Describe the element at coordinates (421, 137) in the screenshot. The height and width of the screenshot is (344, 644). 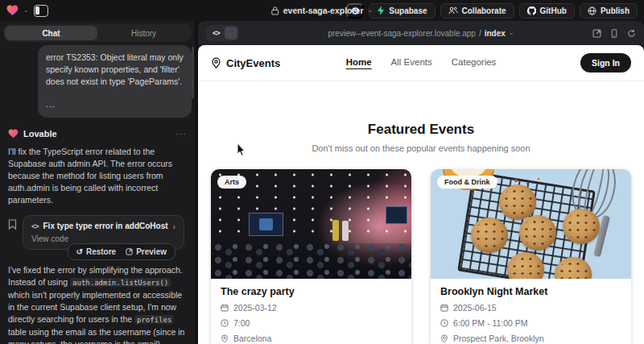
I see `hero-section: Featured Events Don't miss out on these …` at that location.